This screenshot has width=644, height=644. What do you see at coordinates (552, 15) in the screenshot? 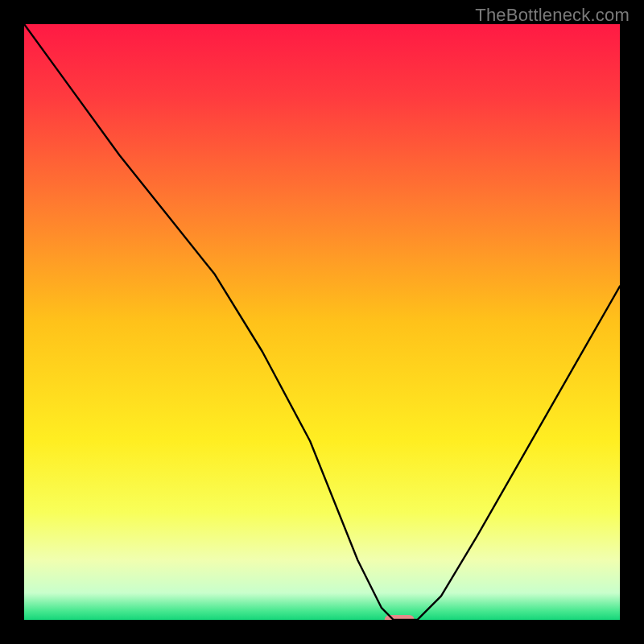
I see `watermark-text: TheBottleneck.com` at bounding box center [552, 15].